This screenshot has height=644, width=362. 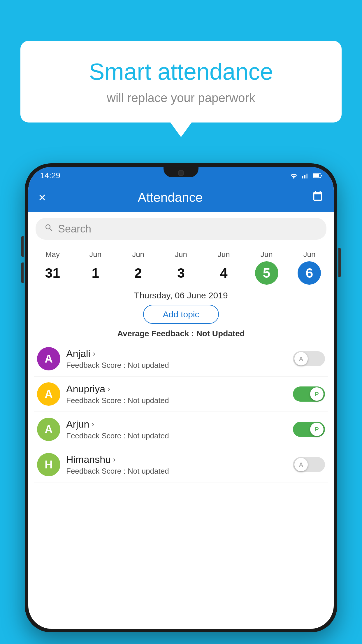 I want to click on toggle-knob-arjun: P, so click(x=317, y=429).